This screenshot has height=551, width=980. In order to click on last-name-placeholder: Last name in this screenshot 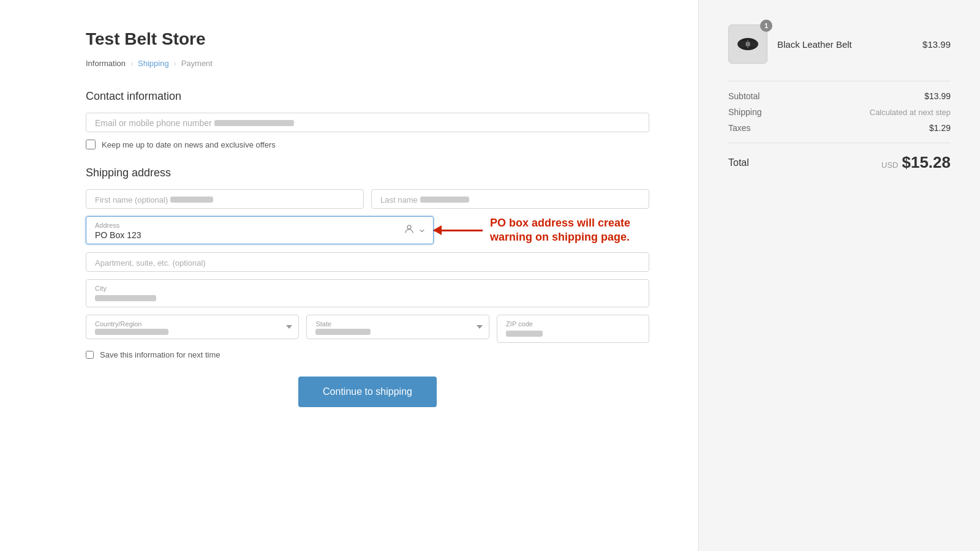, I will do `click(399, 200)`.